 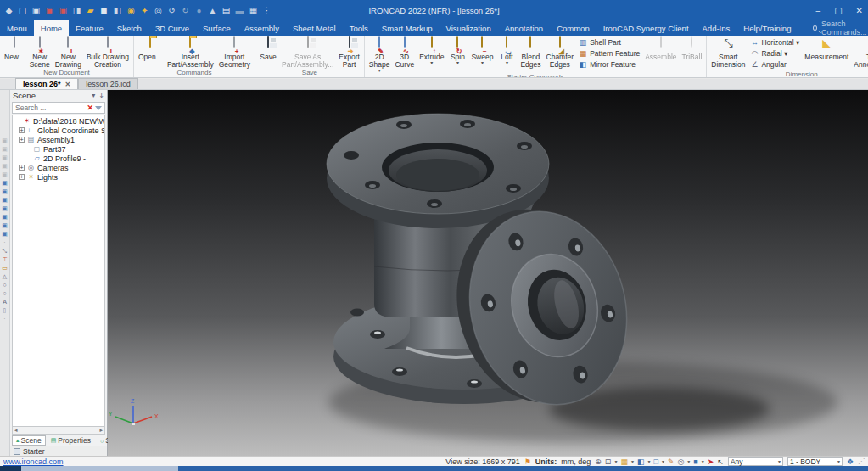 What do you see at coordinates (775, 42) in the screenshot?
I see `horizontal-dimension-button: ↔Horizontal ▾` at bounding box center [775, 42].